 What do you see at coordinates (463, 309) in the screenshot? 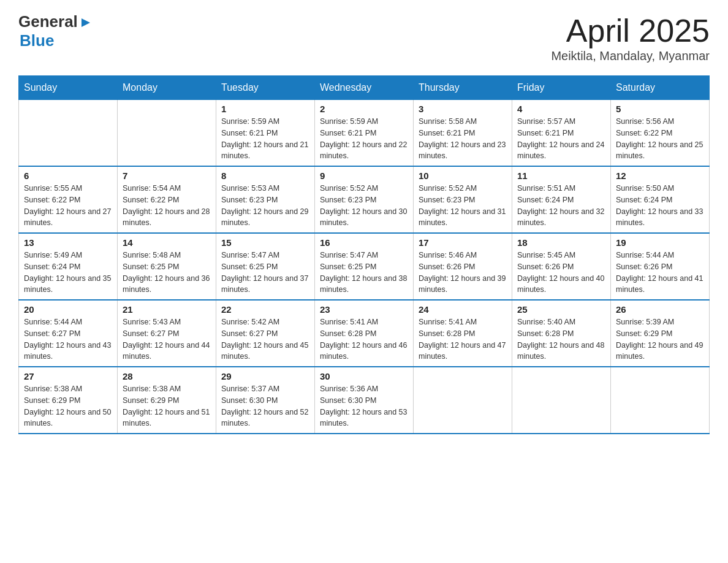
I see `day-number: 24` at bounding box center [463, 309].